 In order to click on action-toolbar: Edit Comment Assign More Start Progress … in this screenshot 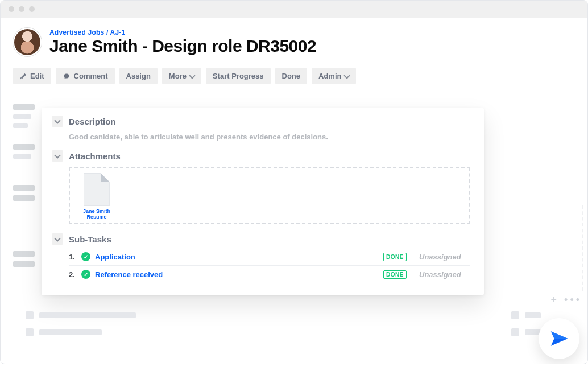, I will do `click(294, 76)`.